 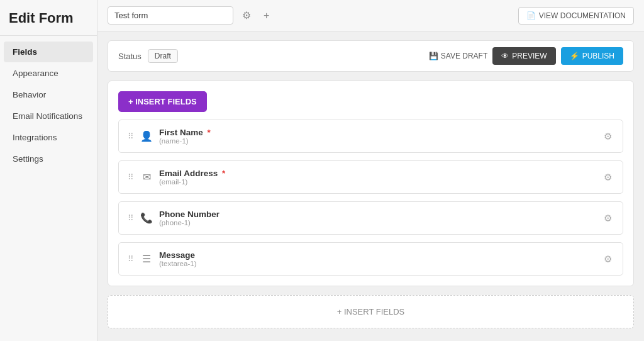 I want to click on phone-icon: 📞, so click(x=147, y=218).